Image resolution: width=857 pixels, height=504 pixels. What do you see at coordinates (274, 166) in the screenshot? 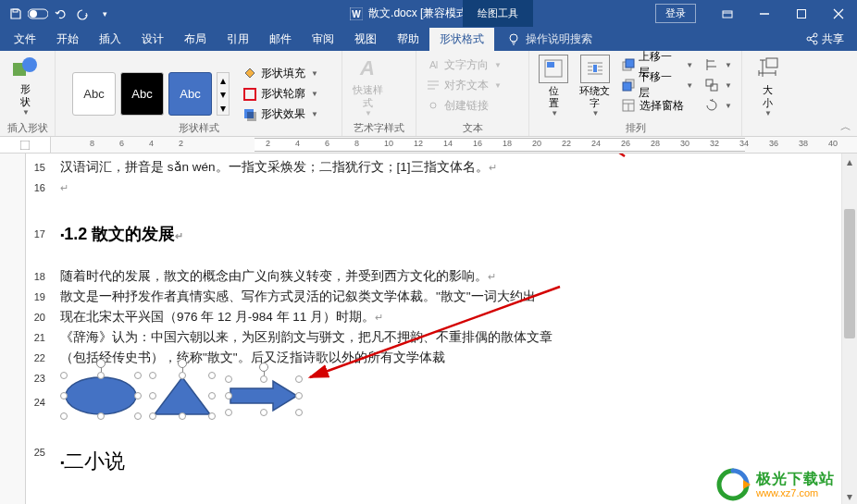
I see `body-text: 汉语词汇，拼音是 sǎn wén。一指文采焕发；二指犹行文；[1]三指文体名。` at bounding box center [274, 166].